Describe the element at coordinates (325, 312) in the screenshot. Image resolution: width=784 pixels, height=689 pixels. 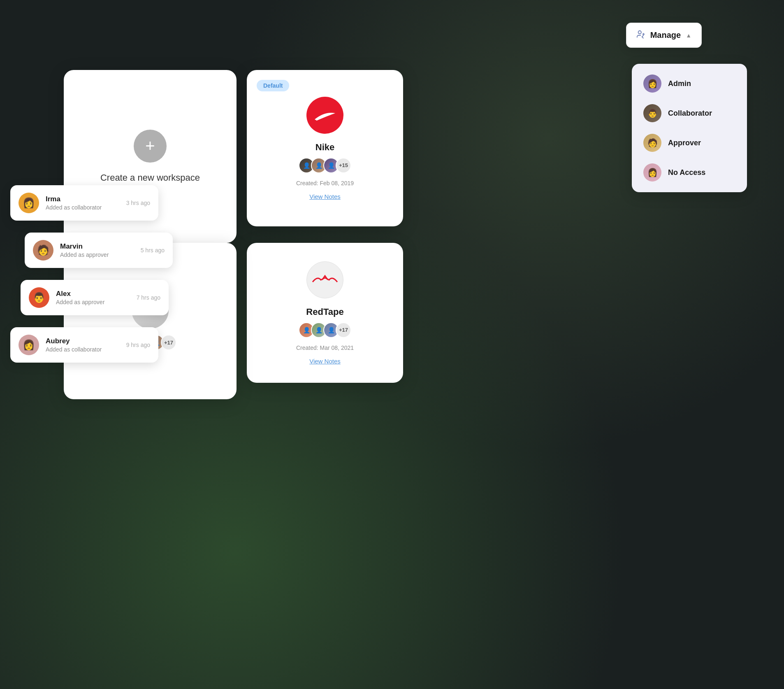
I see `redtape-name: RedTape` at that location.